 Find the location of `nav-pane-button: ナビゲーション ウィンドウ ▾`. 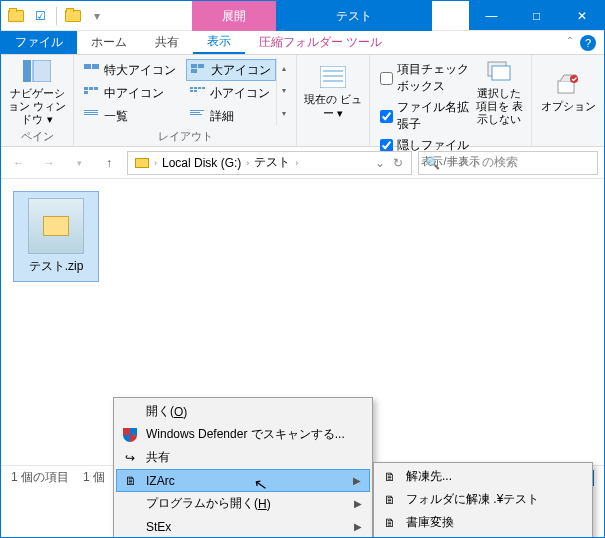

nav-pane-button: ナビゲーション ウィンドウ ▾ is located at coordinates (37, 92).